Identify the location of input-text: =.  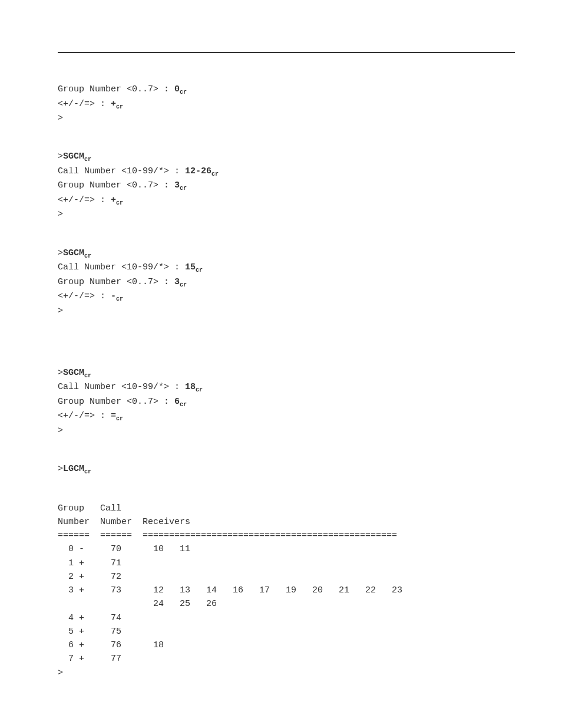
(113, 416).